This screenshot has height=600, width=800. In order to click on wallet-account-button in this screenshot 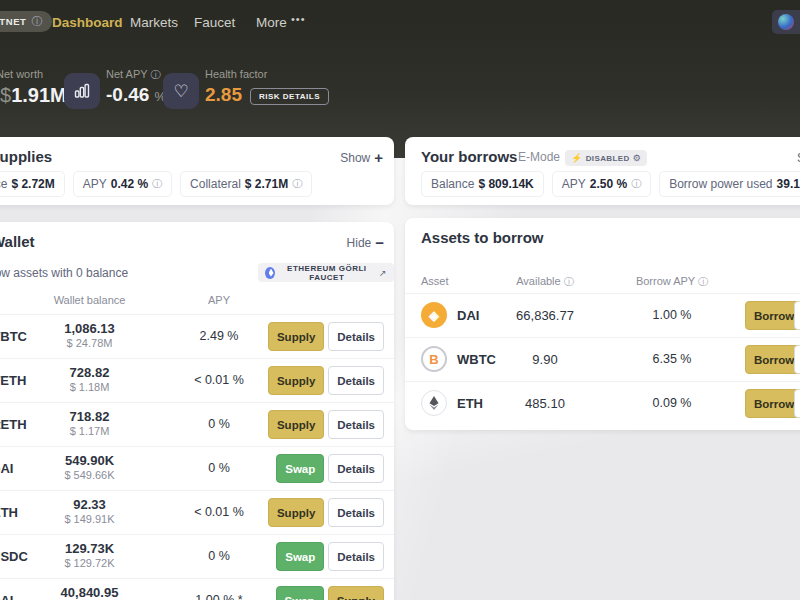, I will do `click(786, 22)`.